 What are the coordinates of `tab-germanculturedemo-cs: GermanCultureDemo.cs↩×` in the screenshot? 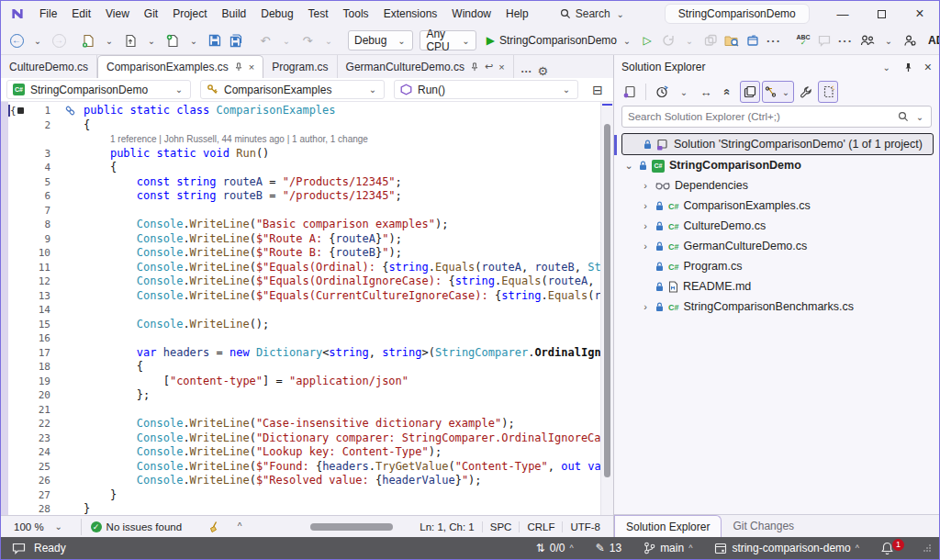 It's located at (426, 66).